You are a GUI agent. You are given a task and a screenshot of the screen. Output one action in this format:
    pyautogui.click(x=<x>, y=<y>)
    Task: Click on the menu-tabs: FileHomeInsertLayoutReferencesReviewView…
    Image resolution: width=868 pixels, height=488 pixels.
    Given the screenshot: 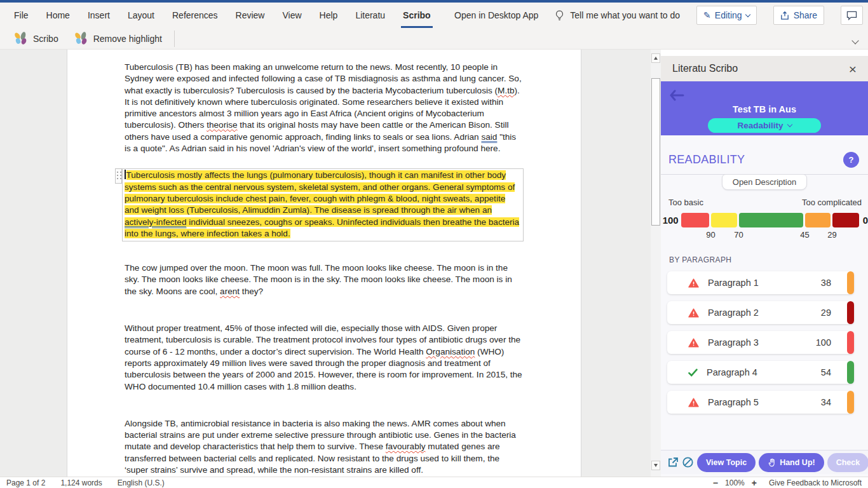 What is the action you would take?
    pyautogui.click(x=220, y=15)
    